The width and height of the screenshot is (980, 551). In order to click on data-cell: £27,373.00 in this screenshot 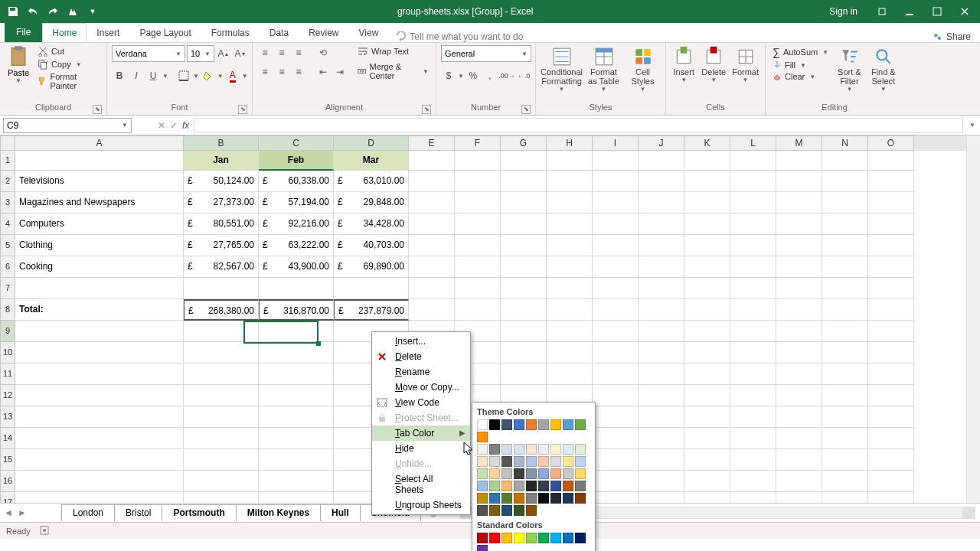, I will do `click(221, 203)`.